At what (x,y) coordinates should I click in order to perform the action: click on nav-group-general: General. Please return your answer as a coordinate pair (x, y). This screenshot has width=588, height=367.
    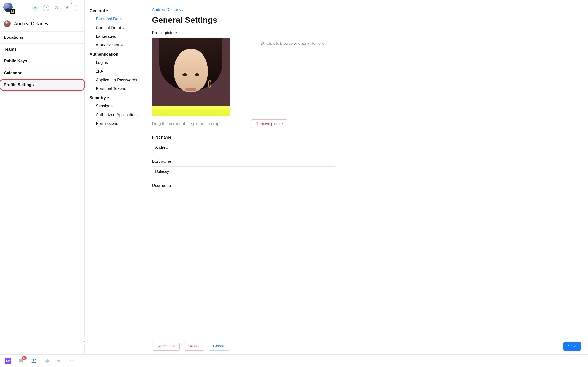
    Looking at the image, I should click on (116, 11).